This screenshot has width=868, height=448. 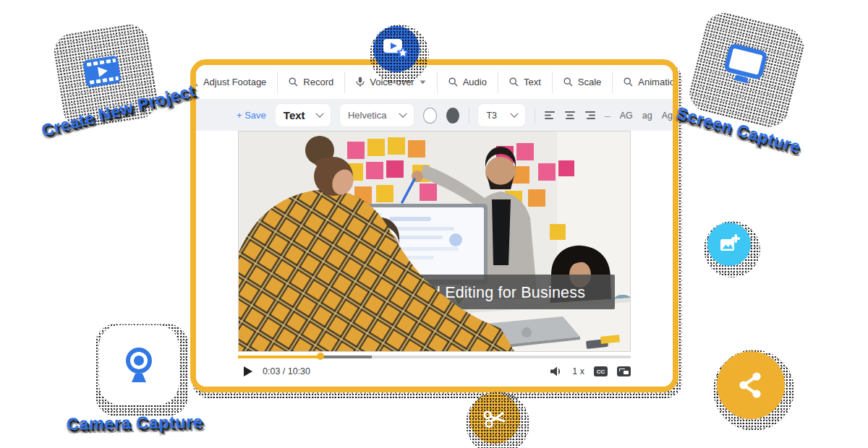 I want to click on align-left-icon, so click(x=550, y=116).